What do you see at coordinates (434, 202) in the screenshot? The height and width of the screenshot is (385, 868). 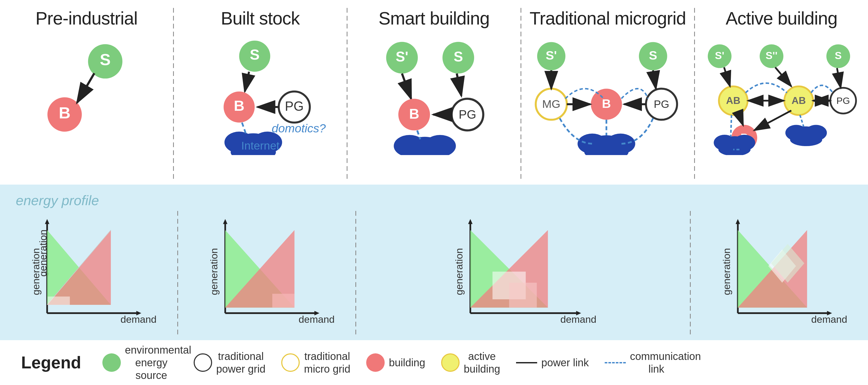 I see `energy-profile-label: energy profile` at bounding box center [434, 202].